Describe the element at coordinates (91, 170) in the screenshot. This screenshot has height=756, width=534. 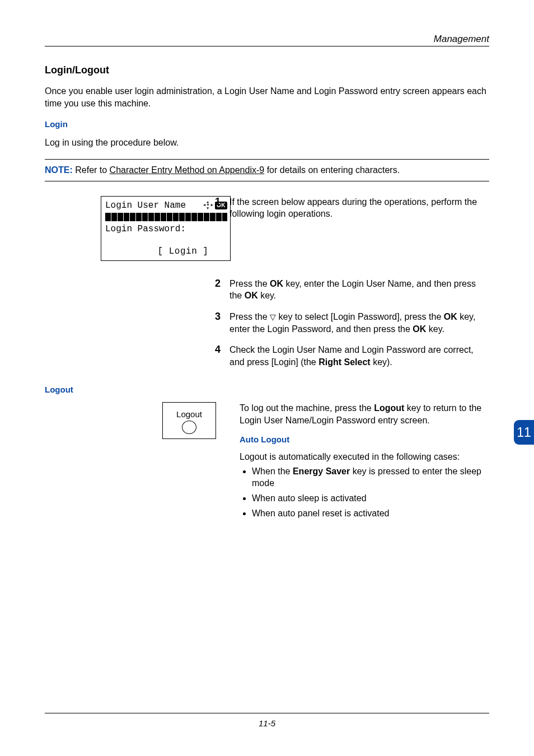
I see `note-prefix: Refer to` at that location.